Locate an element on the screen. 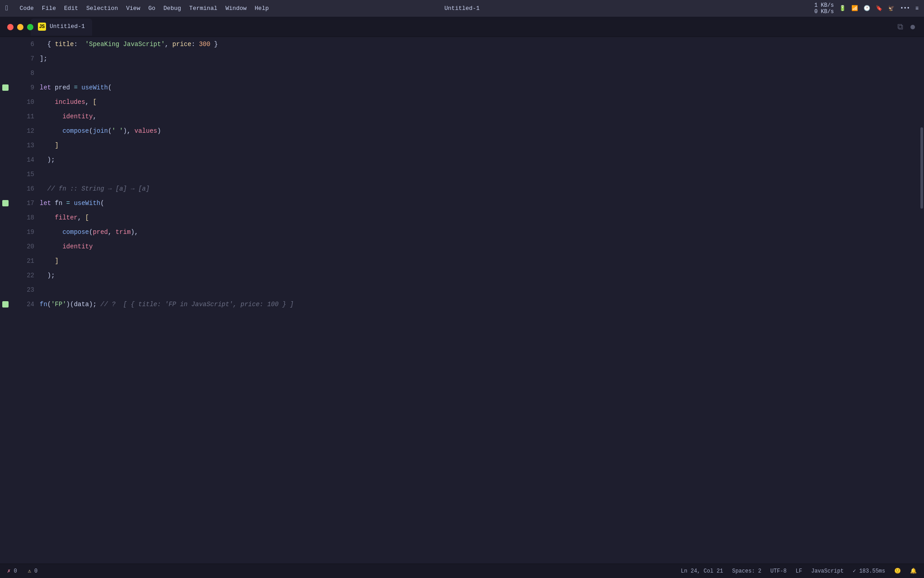 The image size is (924, 578). menu-view: View is located at coordinates (133, 8).